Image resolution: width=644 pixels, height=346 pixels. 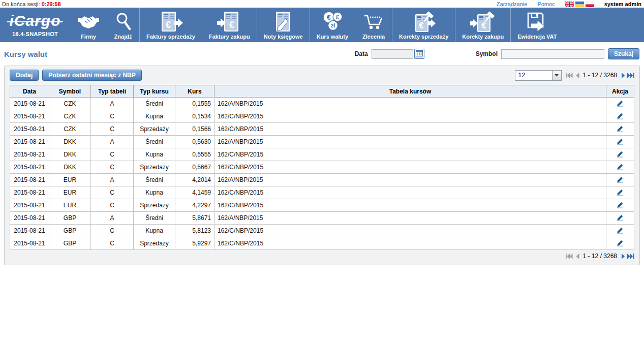 I want to click on table-row: 2015-08-21CZKCSprzedaży0,1566162/C/NBP/2…, so click(x=322, y=129).